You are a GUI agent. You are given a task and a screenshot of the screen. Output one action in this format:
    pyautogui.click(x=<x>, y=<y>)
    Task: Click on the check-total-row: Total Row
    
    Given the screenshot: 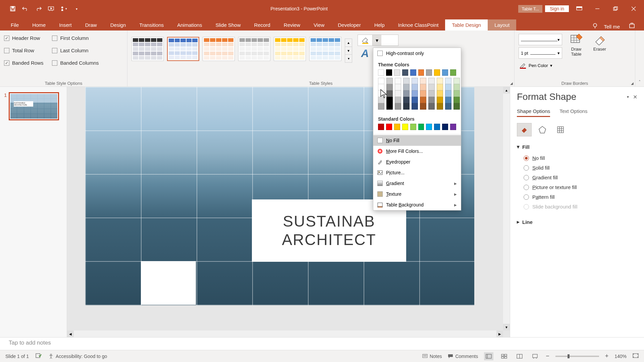 What is the action you would take?
    pyautogui.click(x=23, y=50)
    